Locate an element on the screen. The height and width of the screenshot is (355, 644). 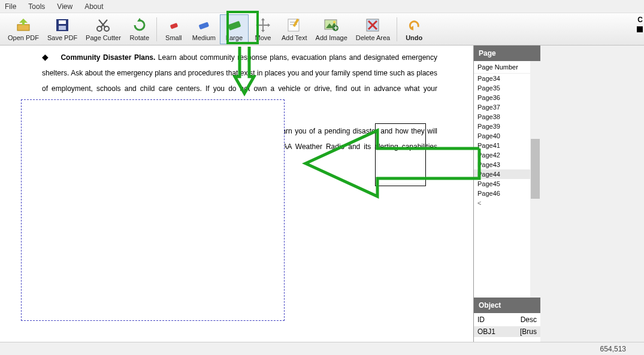
move-label: Move is located at coordinates (262, 38).